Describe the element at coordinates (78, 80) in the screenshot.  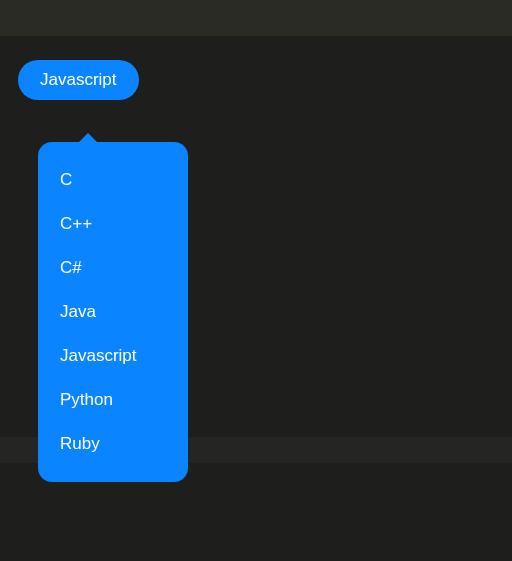
I see `language-selector-button: Javascript` at that location.